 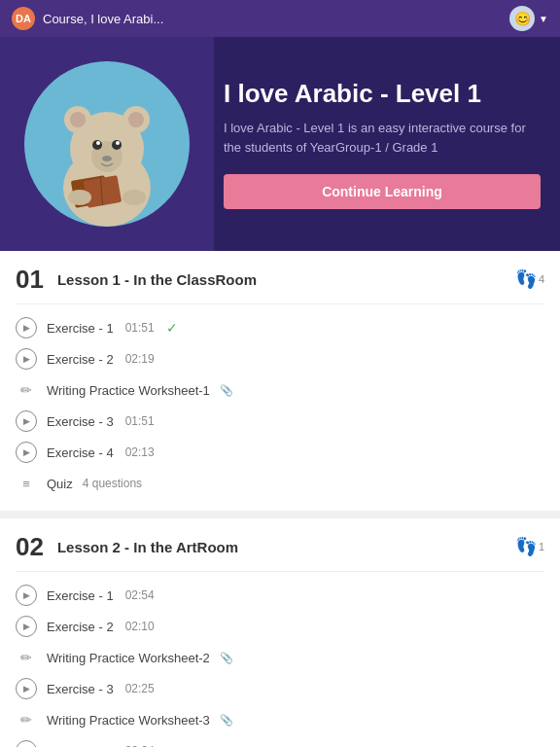 What do you see at coordinates (280, 658) in the screenshot?
I see `list-item: ✏Writing Practice Worksheet-2📎` at bounding box center [280, 658].